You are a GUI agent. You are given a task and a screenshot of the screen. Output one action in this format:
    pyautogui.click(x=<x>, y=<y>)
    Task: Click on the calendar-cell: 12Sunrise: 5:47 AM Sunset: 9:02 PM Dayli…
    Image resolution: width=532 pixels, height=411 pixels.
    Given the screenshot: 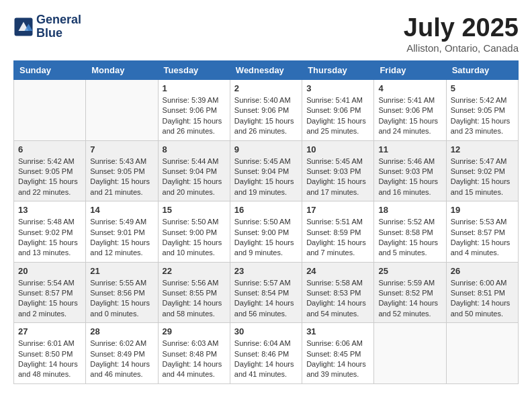 What is the action you would take?
    pyautogui.click(x=482, y=171)
    